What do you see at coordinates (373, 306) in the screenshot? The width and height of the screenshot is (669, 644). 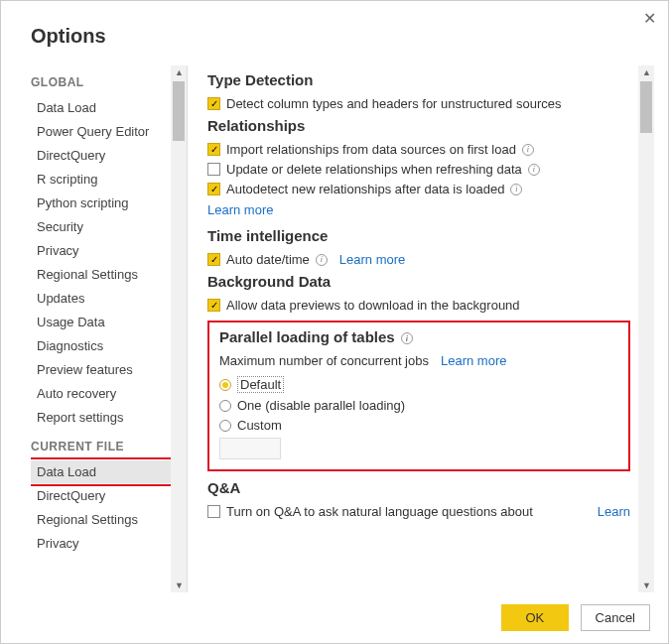 I see `label-background-preview: Allow data previews to download in the b…` at bounding box center [373, 306].